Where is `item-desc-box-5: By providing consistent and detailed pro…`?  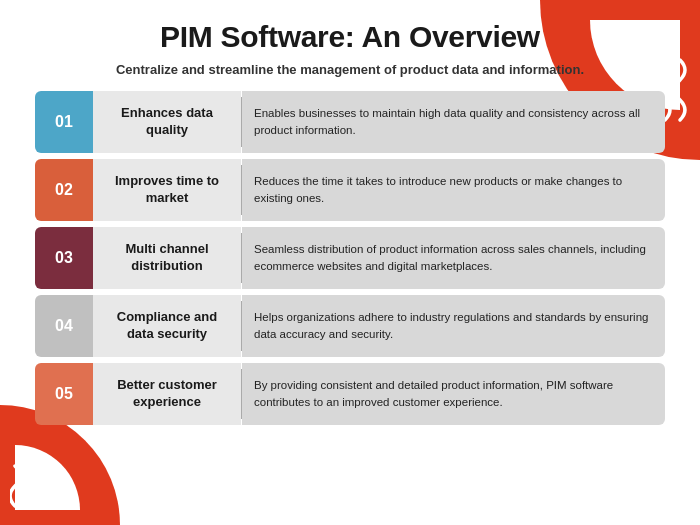
item-desc-box-5: By providing consistent and detailed pro… is located at coordinates (454, 394).